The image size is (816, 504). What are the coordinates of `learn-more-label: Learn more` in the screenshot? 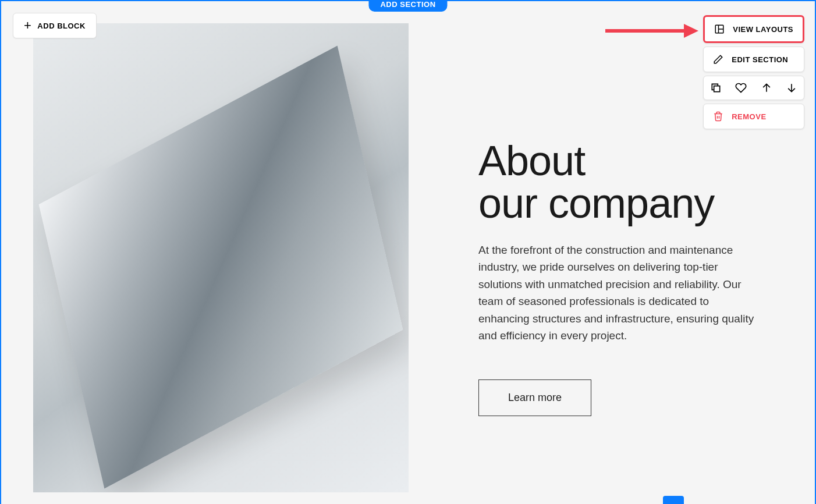 It's located at (535, 397).